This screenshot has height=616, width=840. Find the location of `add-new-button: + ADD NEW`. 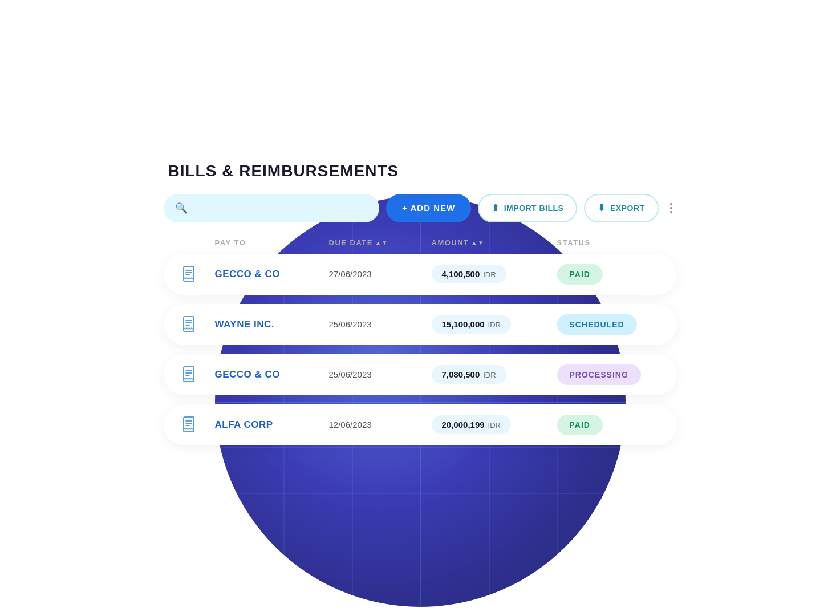

add-new-button: + ADD NEW is located at coordinates (429, 208).